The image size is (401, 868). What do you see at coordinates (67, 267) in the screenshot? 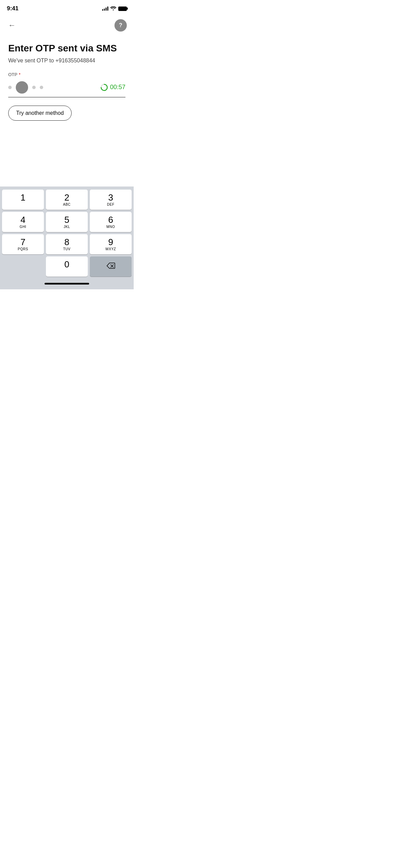
I see `keyboard-row-4: 0` at bounding box center [67, 267].